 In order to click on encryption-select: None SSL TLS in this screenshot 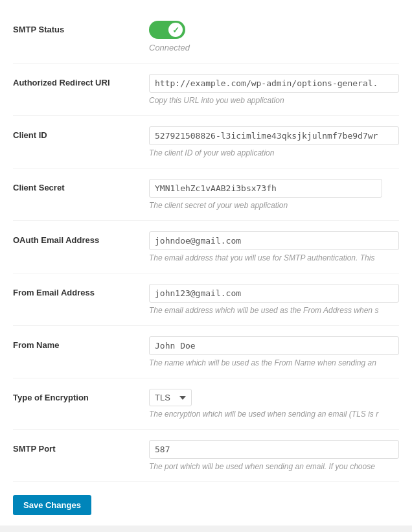, I will do `click(170, 398)`.